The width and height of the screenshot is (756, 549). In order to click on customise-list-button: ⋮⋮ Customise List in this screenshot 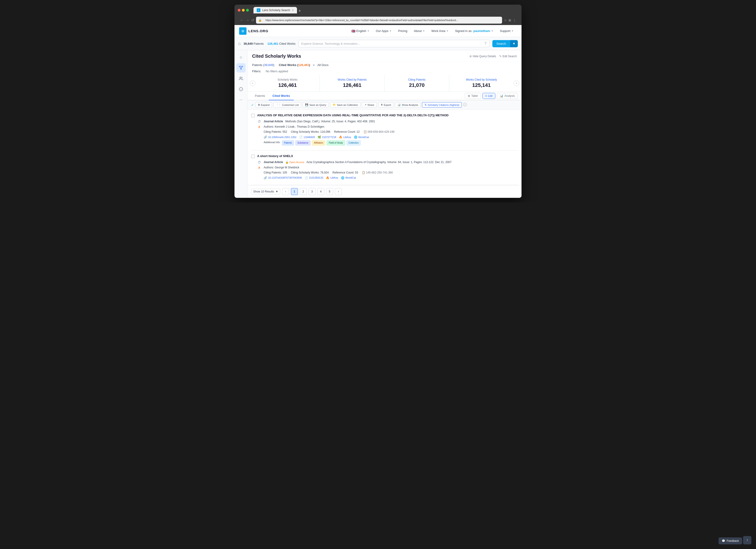, I will do `click(287, 105)`.